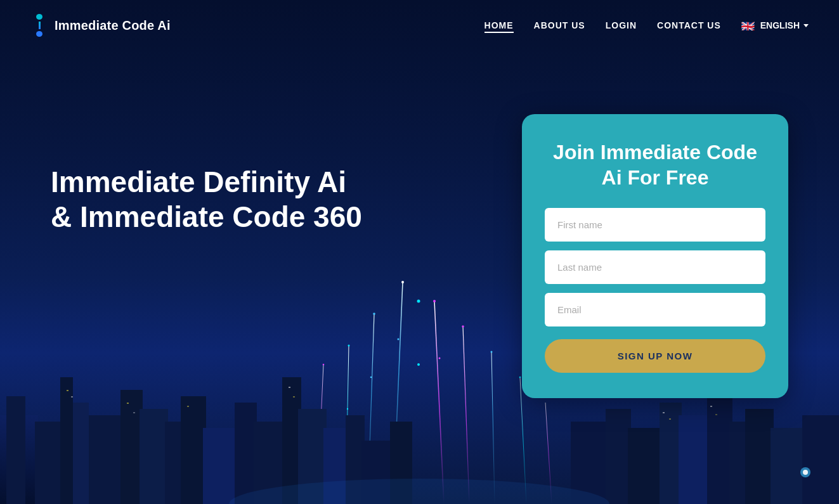 The height and width of the screenshot is (504, 839). I want to click on flag-icon, so click(749, 25).